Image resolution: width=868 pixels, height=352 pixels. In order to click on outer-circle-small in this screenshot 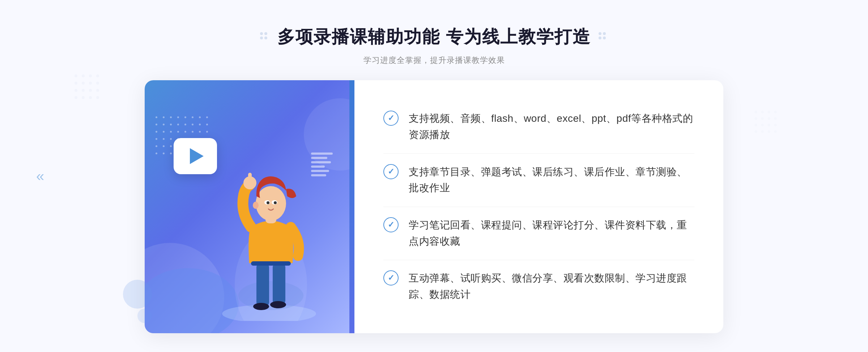, I will do `click(145, 316)`.